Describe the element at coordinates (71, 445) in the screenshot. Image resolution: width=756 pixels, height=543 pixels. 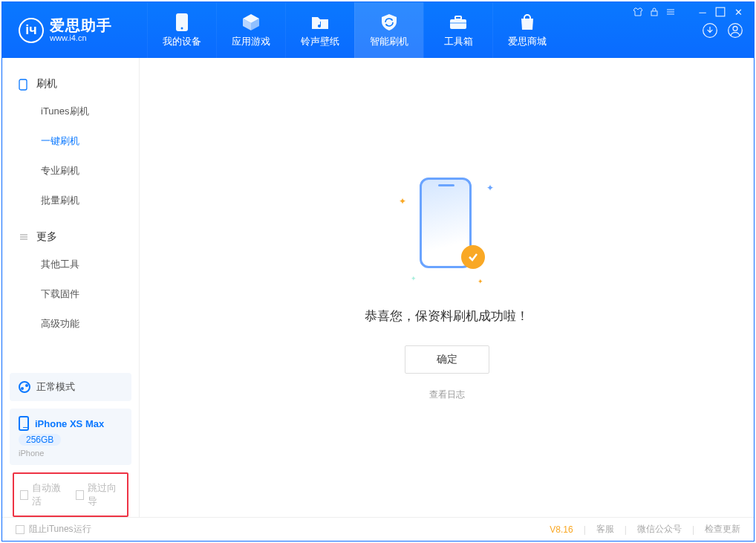
I see `sidebar-bottom: 正常模式 iPhone XS Max 256GB iPhone 自动激活 跳过向…` at that location.